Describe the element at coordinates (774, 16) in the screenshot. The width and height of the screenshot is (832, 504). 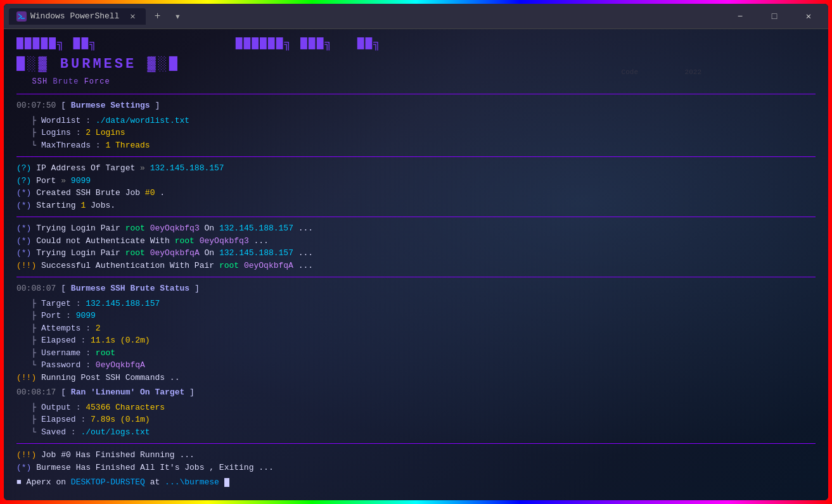
I see `maximize-button: □` at that location.